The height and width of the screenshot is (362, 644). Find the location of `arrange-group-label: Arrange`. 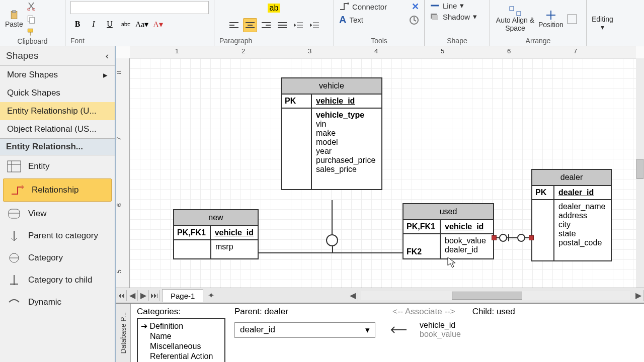

arrange-group-label: Arrange is located at coordinates (538, 41).